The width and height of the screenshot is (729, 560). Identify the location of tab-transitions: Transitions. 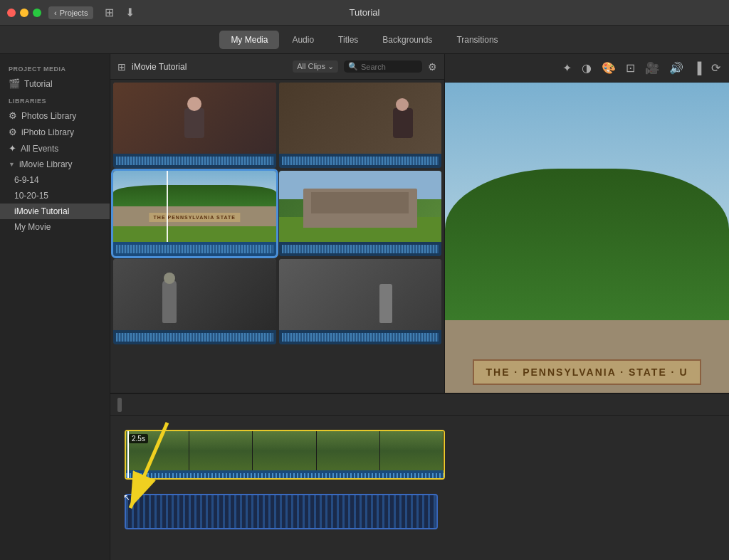
(477, 40).